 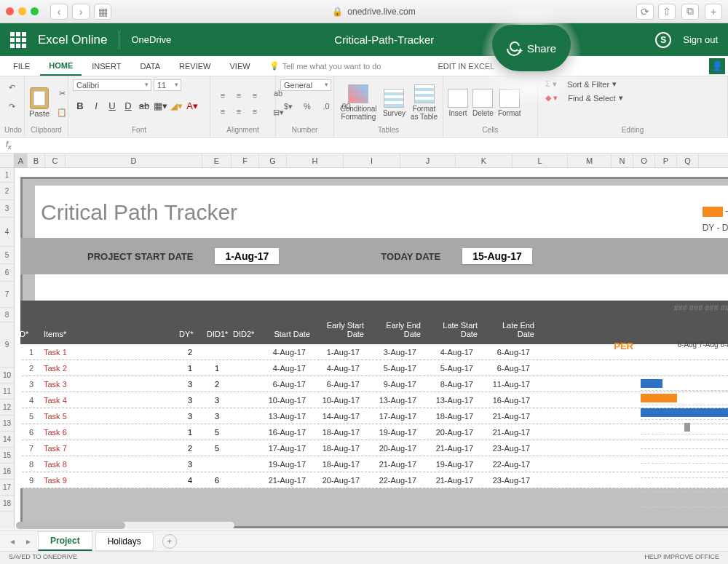 I want to click on column-header: H, so click(x=315, y=160).